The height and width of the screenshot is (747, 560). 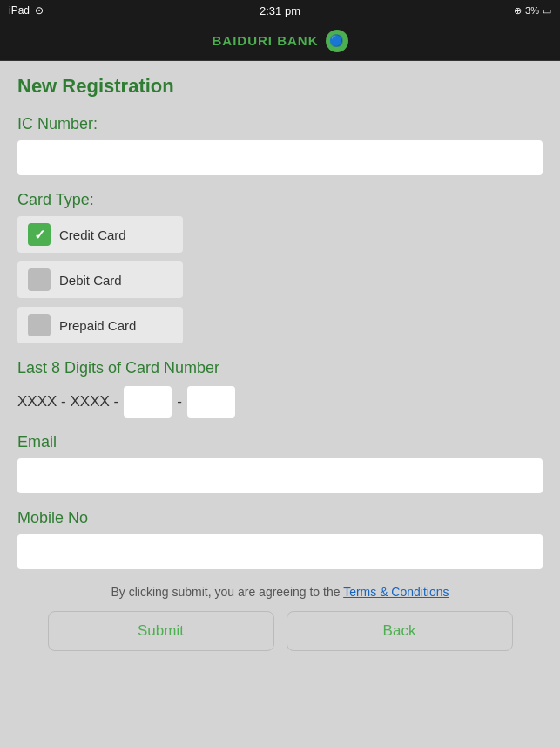 I want to click on terms-prefix: By clicking submit, you are agreeing to …, so click(x=226, y=592).